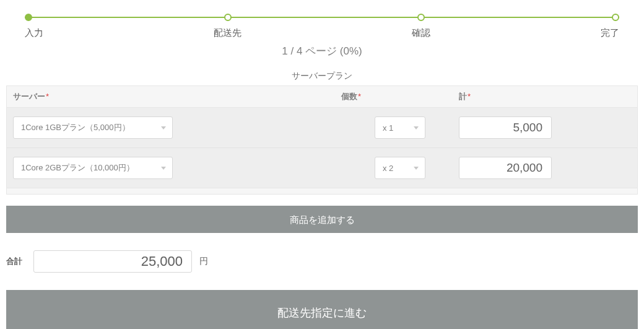  I want to click on progress-step-confirm: 確認, so click(421, 26).